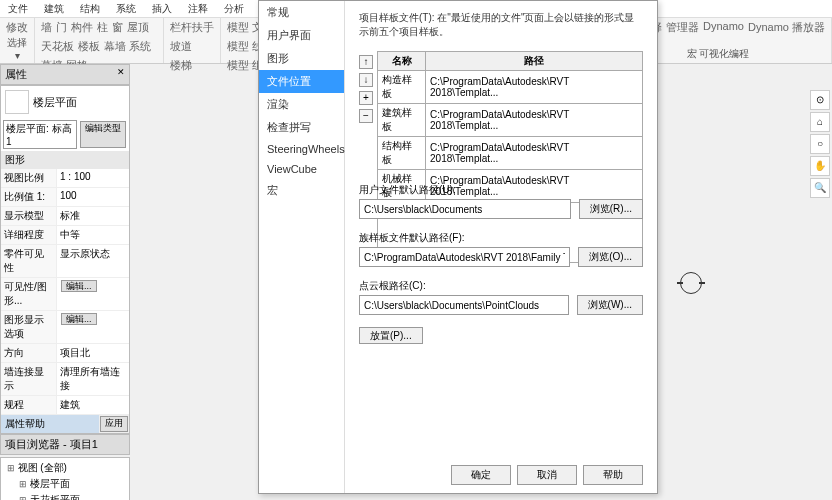  Describe the element at coordinates (610, 257) in the screenshot. I see `browse-button: 浏览(O)...` at that location.